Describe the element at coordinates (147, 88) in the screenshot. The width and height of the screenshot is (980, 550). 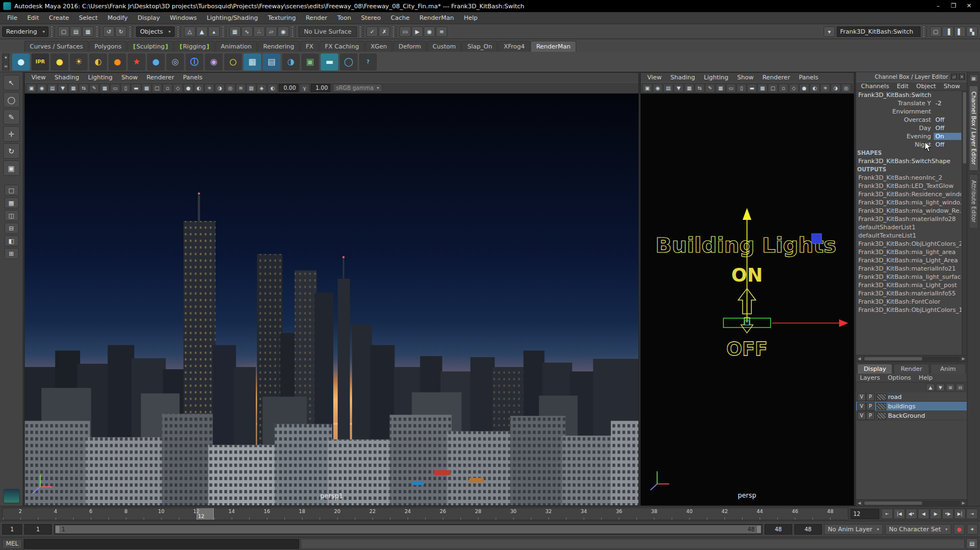
I see `field-chart-icon: ▩` at that location.